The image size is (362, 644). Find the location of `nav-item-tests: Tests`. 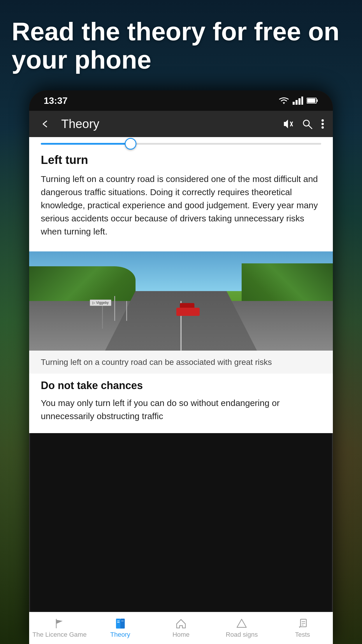

nav-item-tests: Tests is located at coordinates (303, 628).